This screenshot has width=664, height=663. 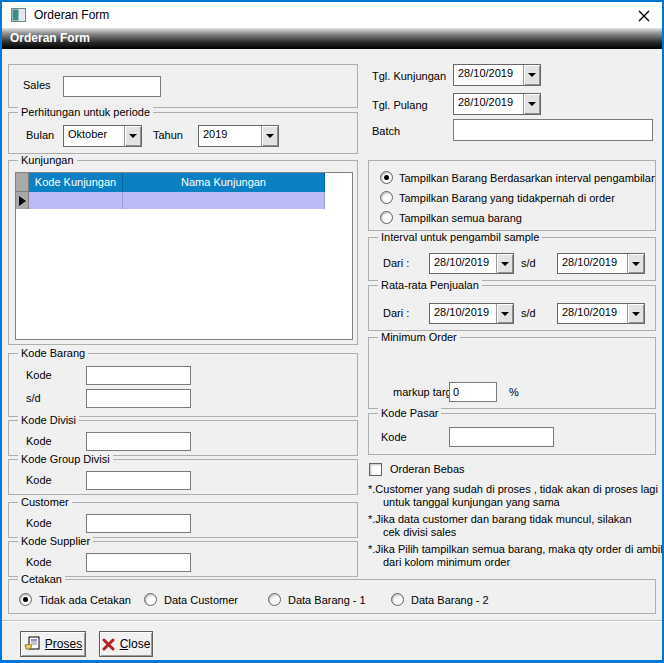 What do you see at coordinates (460, 238) in the screenshot?
I see `interval-title: Interval untuk pengambil sample` at bounding box center [460, 238].